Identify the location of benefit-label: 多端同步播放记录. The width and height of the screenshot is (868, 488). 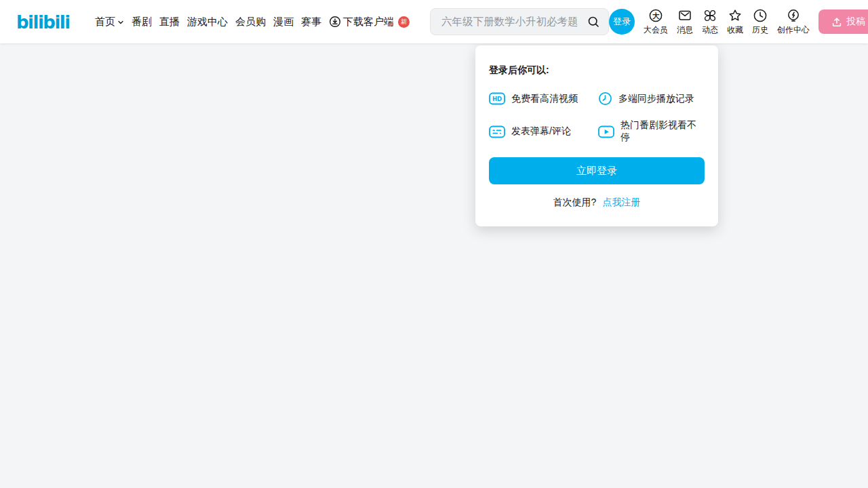
(656, 99).